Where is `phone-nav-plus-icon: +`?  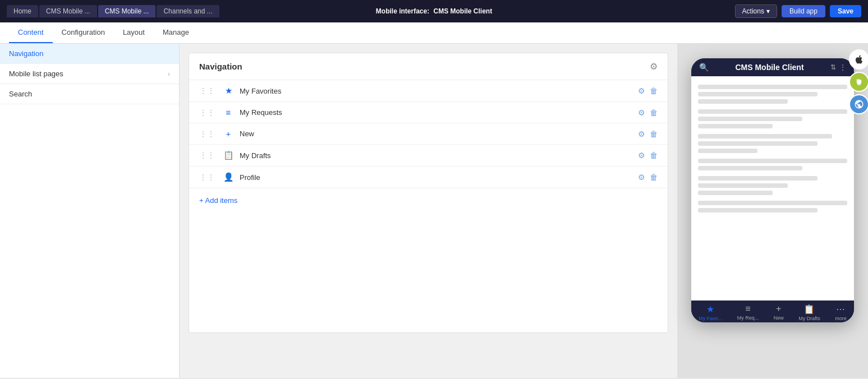 phone-nav-plus-icon: + is located at coordinates (779, 309).